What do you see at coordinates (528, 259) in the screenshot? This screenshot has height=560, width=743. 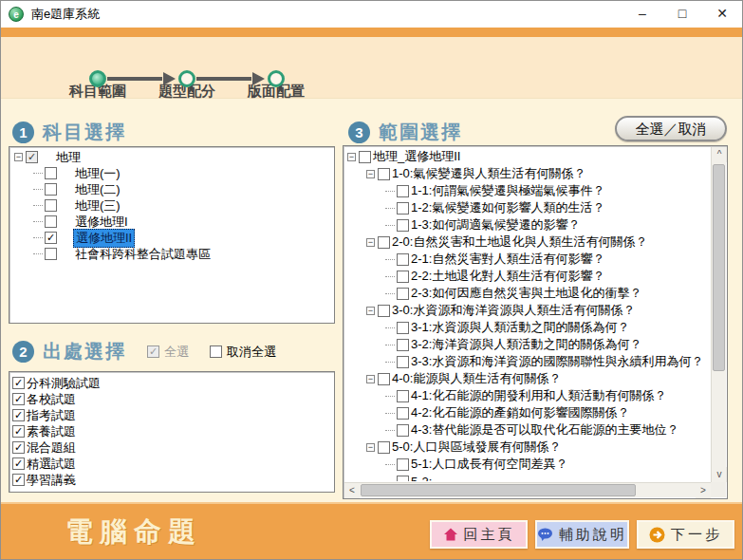 I see `tree-item: 2-1:自然災害對人類生活有何影響？` at bounding box center [528, 259].